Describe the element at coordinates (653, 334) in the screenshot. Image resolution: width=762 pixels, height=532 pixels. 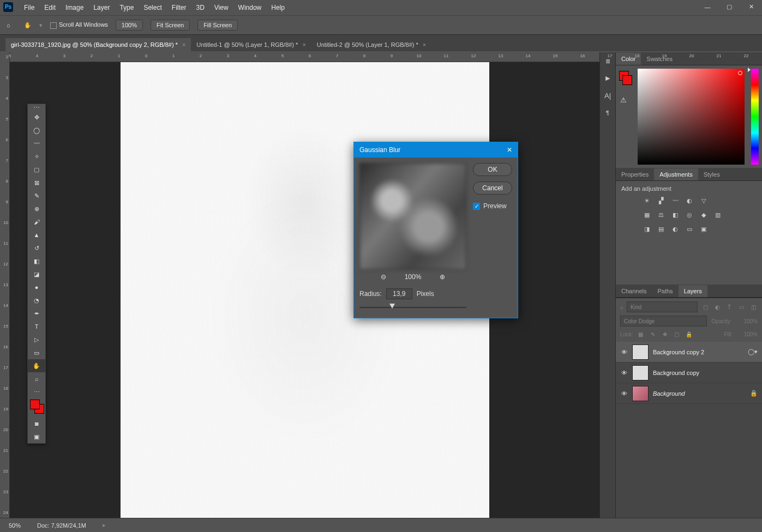
I see `lock-pixels-icon: ✎` at that location.